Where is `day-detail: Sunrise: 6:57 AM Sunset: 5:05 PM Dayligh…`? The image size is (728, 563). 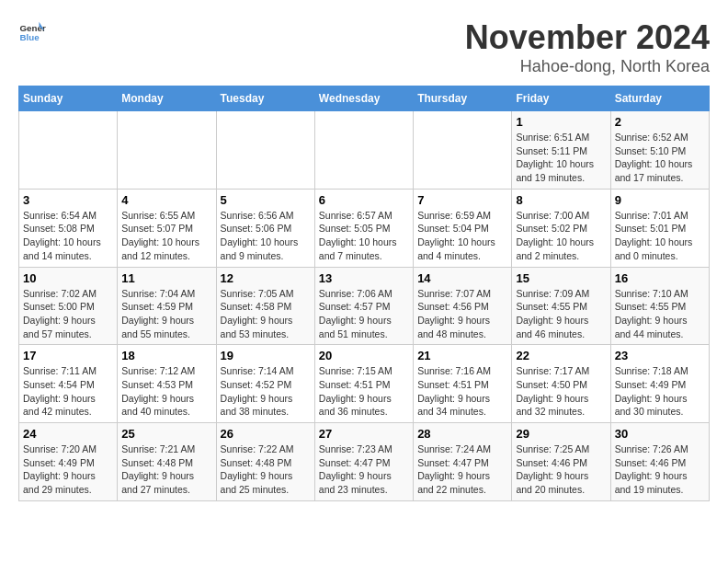
day-detail: Sunrise: 6:57 AM Sunset: 5:05 PM Dayligh… is located at coordinates (364, 236).